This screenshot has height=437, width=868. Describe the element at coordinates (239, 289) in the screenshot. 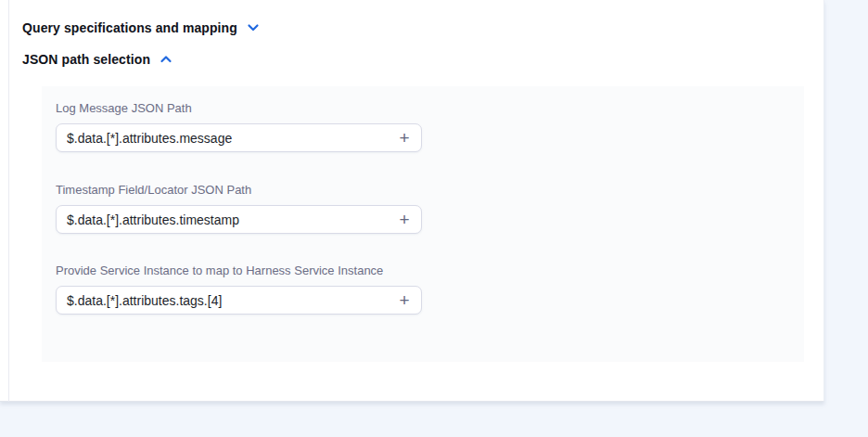

I see `field-service-instance: Provide Service Instance to map to Harne…` at that location.